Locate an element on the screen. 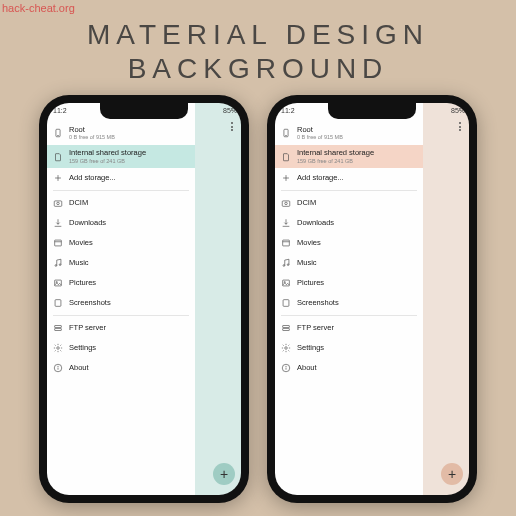  download-icon is located at coordinates (286, 223).